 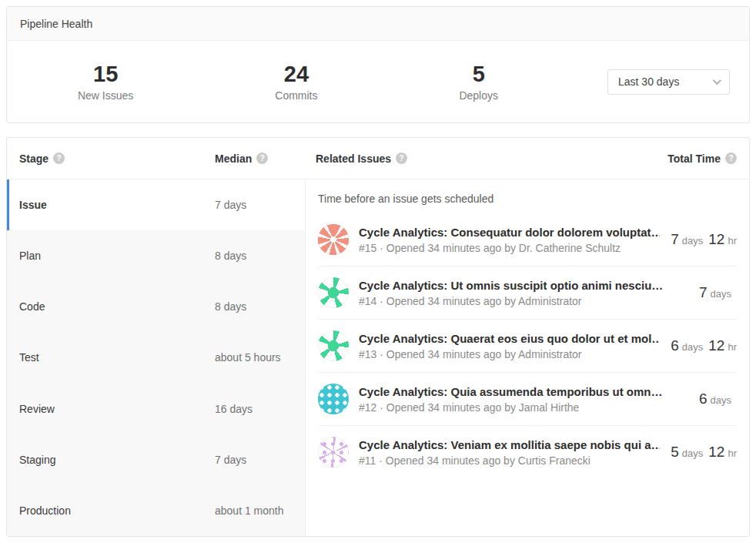 What do you see at coordinates (718, 293) in the screenshot?
I see `issue-total-time: 7days` at bounding box center [718, 293].